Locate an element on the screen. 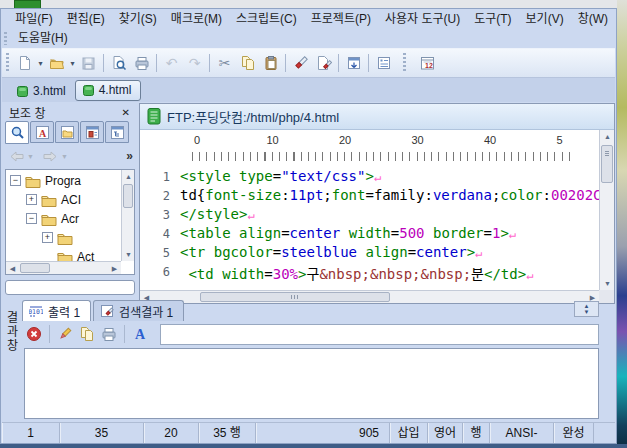  document-list-button is located at coordinates (384, 64).